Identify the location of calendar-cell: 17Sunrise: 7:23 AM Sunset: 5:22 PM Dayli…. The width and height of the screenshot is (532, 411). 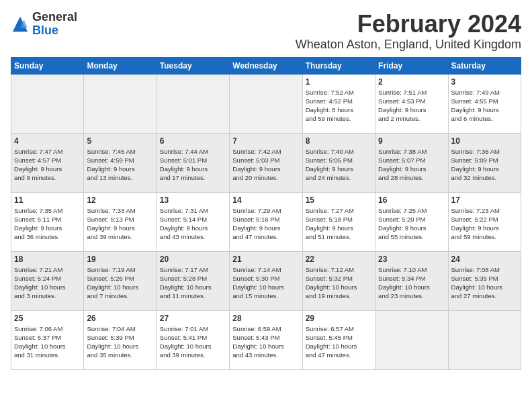
(484, 222).